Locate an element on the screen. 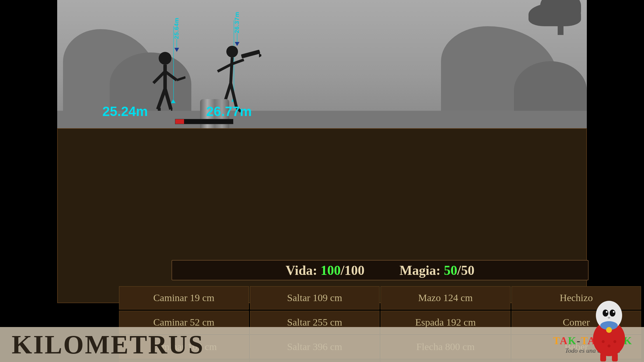 This screenshot has width=644, height=362. enemy-measure-label: 26.37m is located at coordinates (237, 22).